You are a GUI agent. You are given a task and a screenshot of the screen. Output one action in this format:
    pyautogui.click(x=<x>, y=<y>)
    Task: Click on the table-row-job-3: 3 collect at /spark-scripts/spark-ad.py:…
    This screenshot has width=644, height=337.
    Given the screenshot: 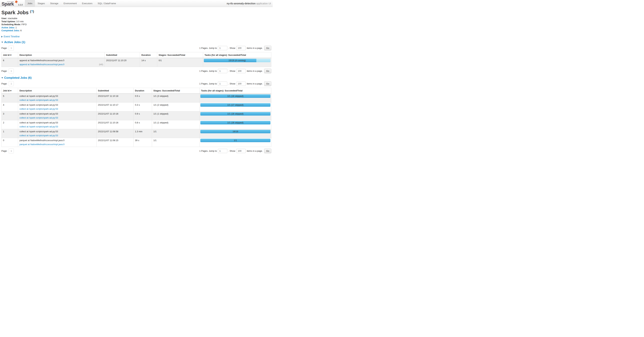 What is the action you would take?
    pyautogui.click(x=136, y=116)
    